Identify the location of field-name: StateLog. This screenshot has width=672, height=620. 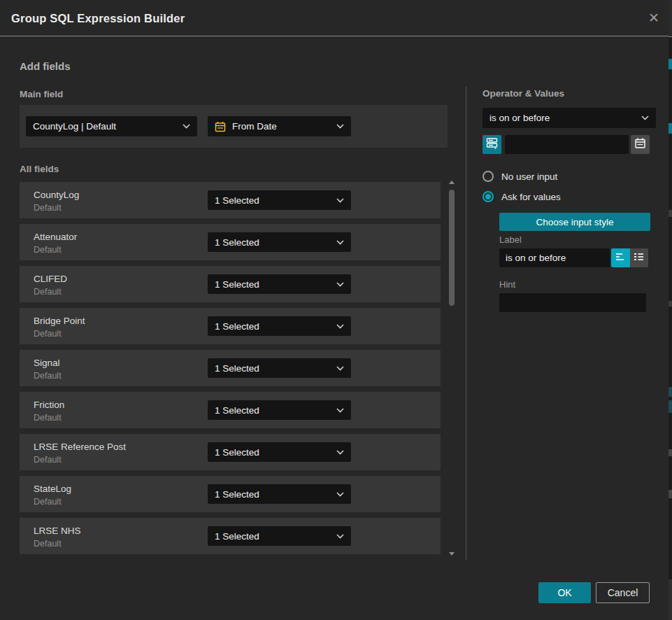
(52, 488).